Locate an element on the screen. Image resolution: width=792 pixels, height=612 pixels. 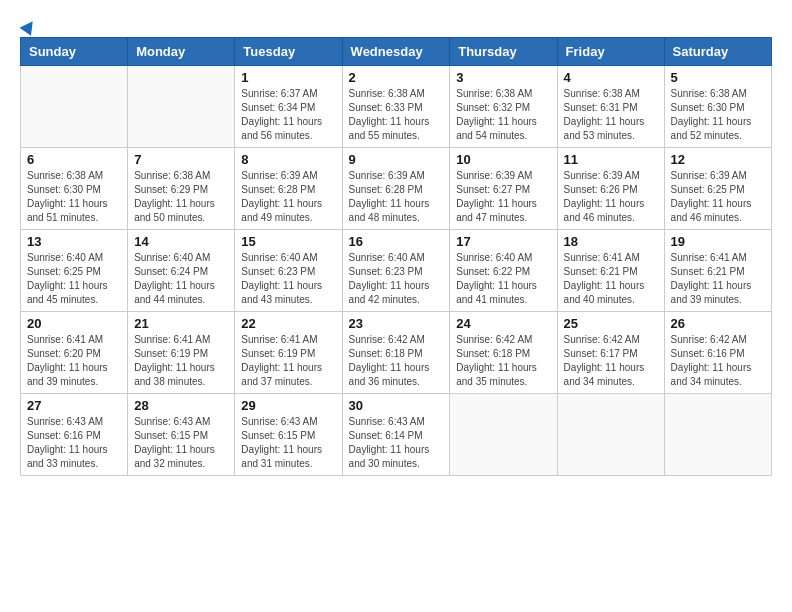
cell-content: Sunrise: 6:39 AM Sunset: 6:25 PM Dayligh… is located at coordinates (718, 197).